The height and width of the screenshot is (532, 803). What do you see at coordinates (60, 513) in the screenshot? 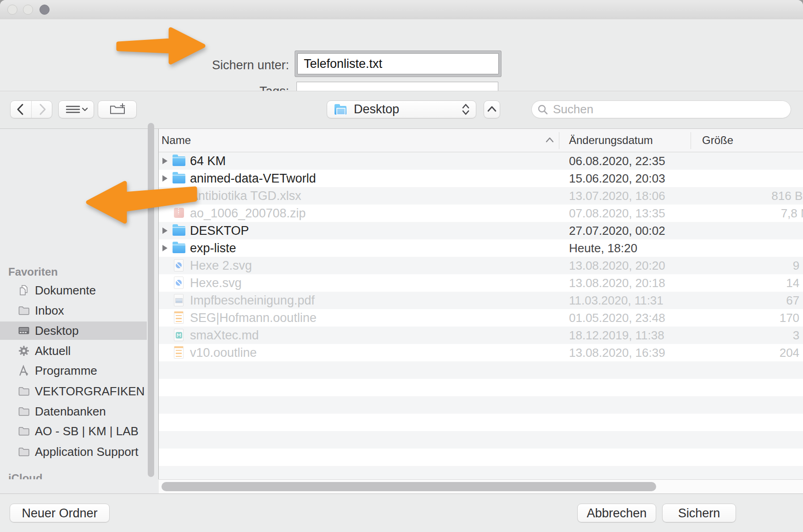
I see `new-folder-button: Neuer Ordner` at bounding box center [60, 513].